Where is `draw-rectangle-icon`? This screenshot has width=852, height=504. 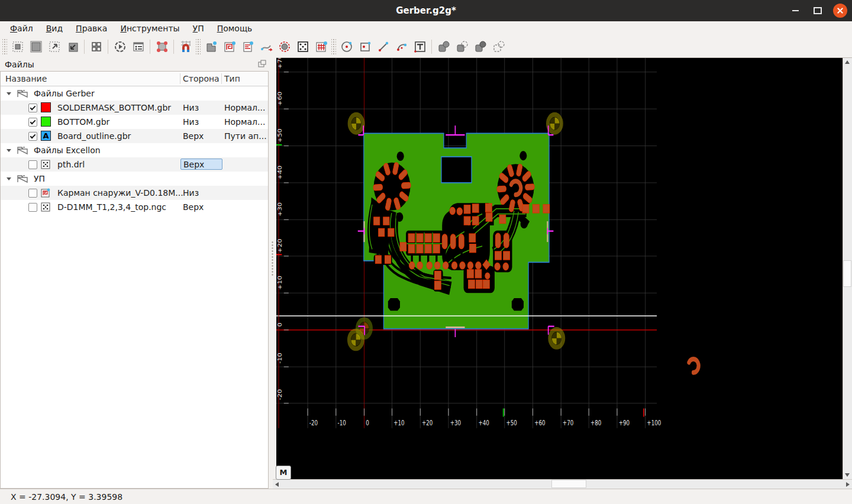
draw-rectangle-icon is located at coordinates (364, 47).